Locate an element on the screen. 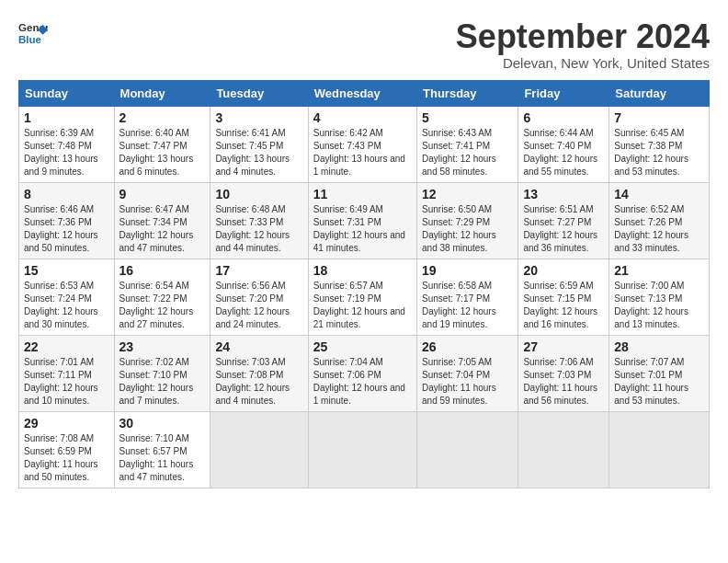  day-detail: Sunrise: 6:59 AMSunset: 7:15 PMDaylight:… is located at coordinates (563, 305).